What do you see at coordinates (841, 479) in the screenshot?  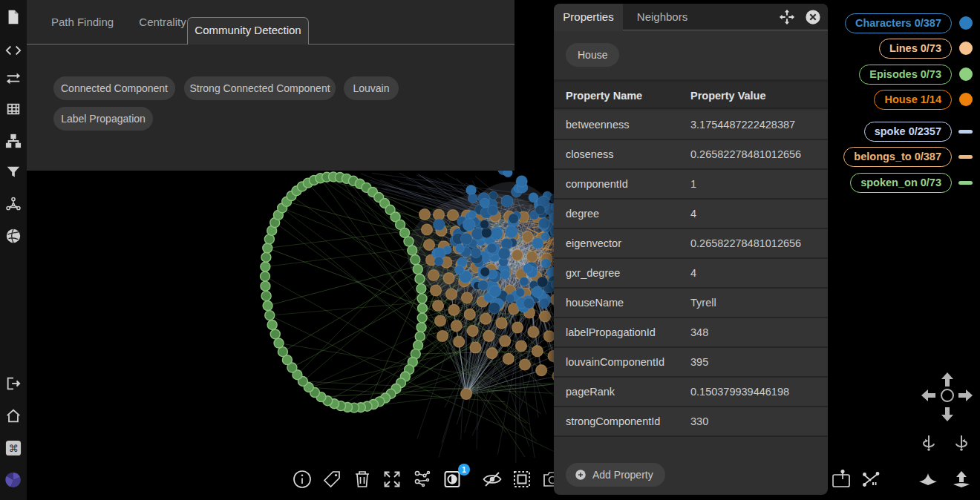 I see `pin-board-icon` at bounding box center [841, 479].